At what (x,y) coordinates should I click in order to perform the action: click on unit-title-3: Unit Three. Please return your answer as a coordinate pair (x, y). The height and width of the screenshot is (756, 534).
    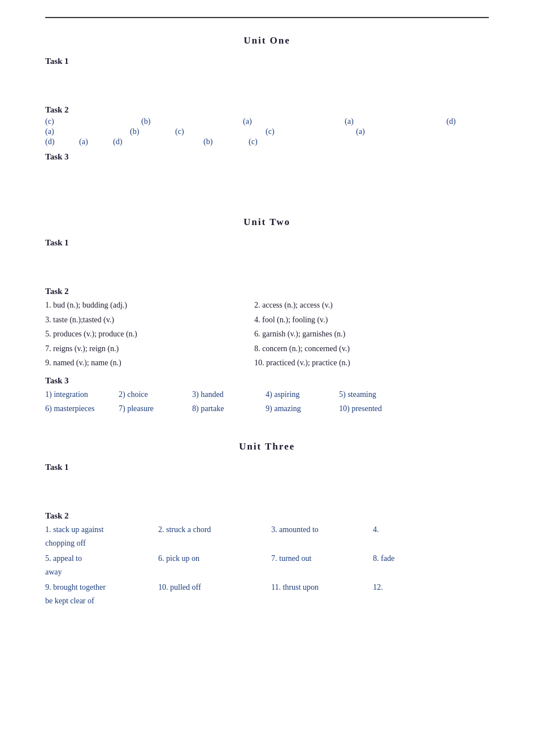
    Looking at the image, I should click on (267, 447).